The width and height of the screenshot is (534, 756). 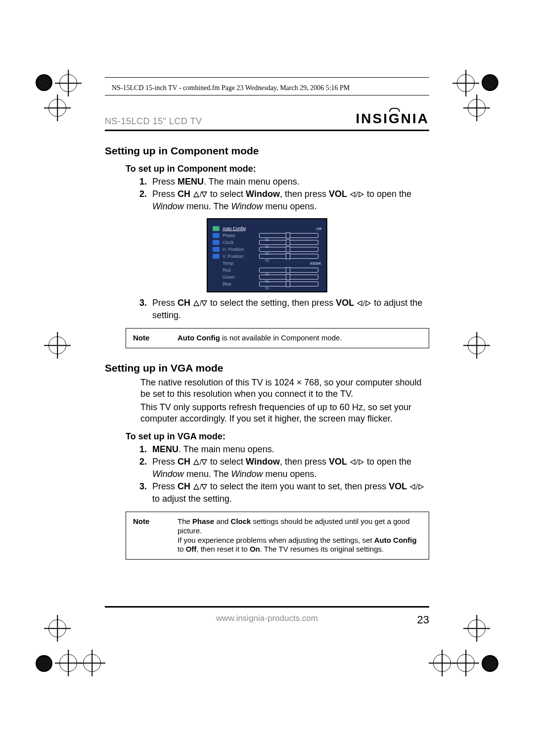 I want to click on osd-row-label: H. Position, so click(x=239, y=249).